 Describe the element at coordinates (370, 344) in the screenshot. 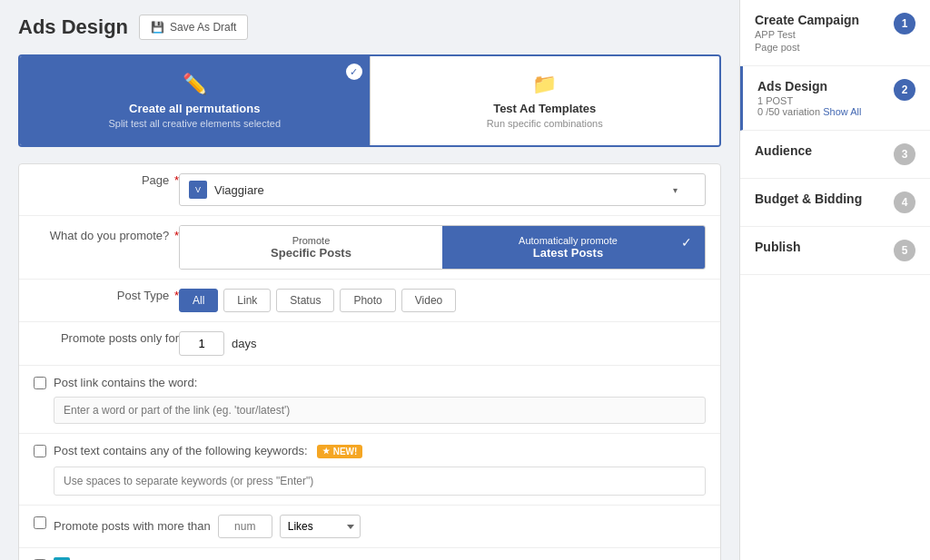

I see `promote-days-row: Promote posts only for days` at that location.